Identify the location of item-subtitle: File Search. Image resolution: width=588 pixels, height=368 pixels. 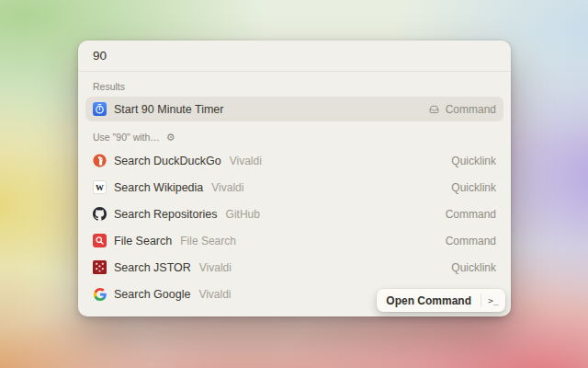
(208, 241).